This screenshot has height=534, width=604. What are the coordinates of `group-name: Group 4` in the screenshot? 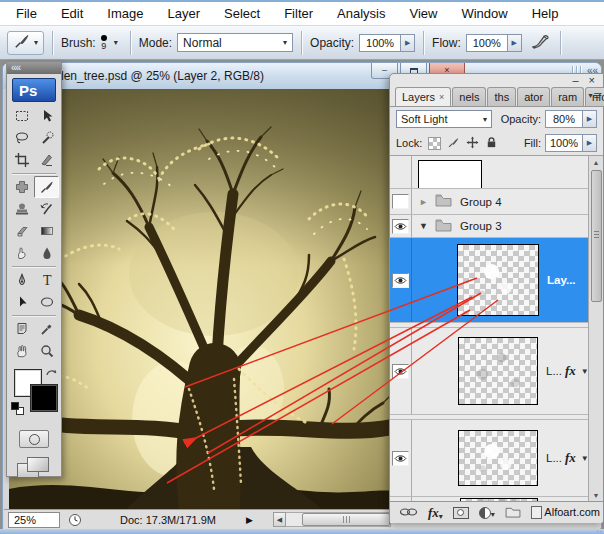 It's located at (481, 202).